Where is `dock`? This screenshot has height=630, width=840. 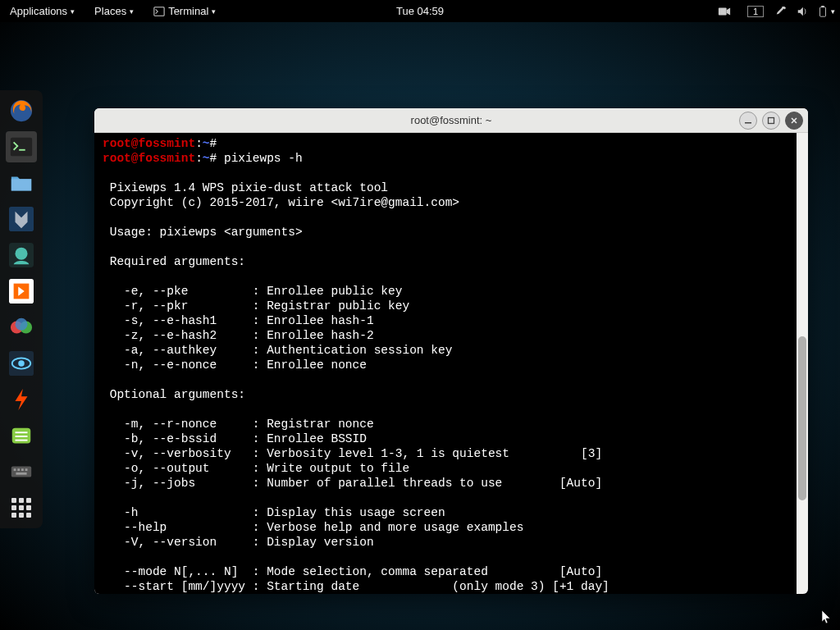 dock is located at coordinates (21, 309).